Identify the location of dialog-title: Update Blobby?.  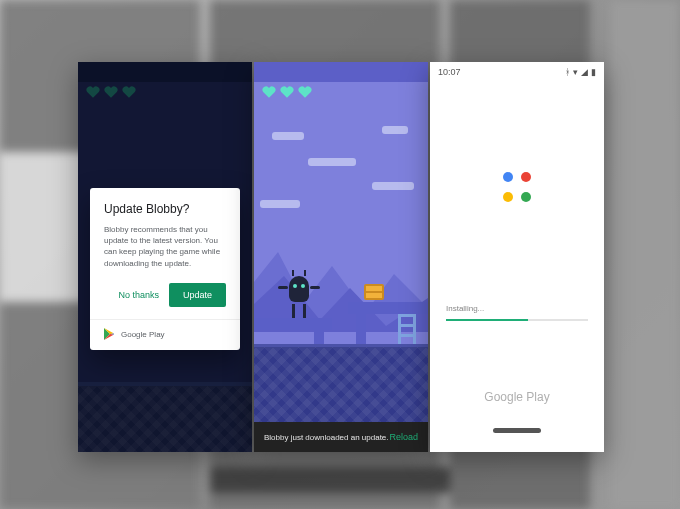
(165, 209).